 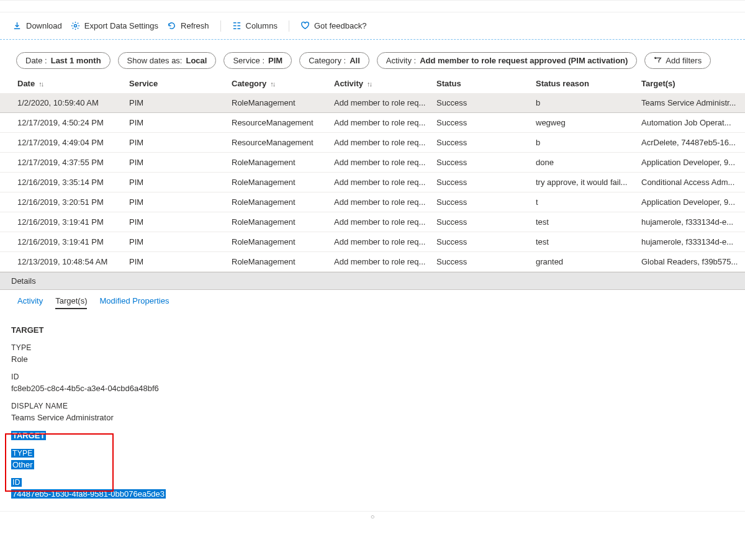 What do you see at coordinates (589, 163) in the screenshot?
I see `cell-reason: done` at bounding box center [589, 163].